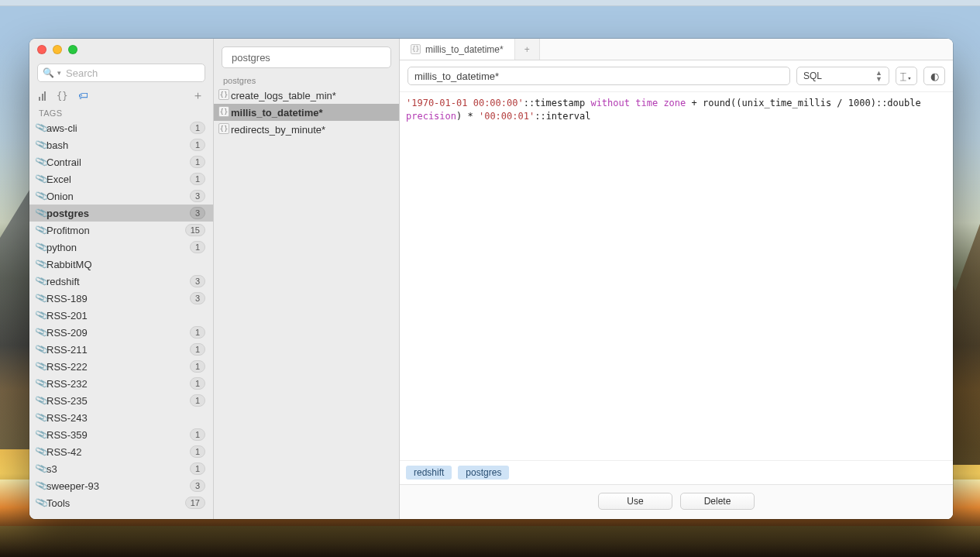 This screenshot has height=557, width=980. I want to click on tag-name: RSS-42, so click(118, 452).